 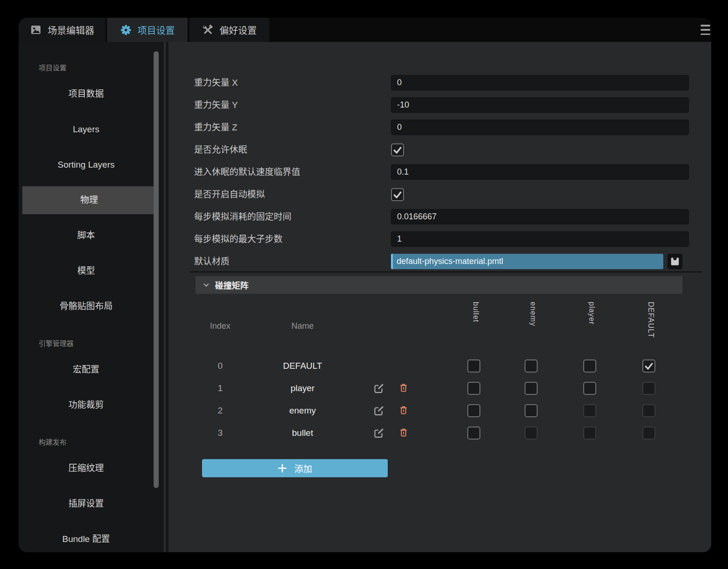 I want to click on form-row: 重力矢量 X, so click(x=440, y=83).